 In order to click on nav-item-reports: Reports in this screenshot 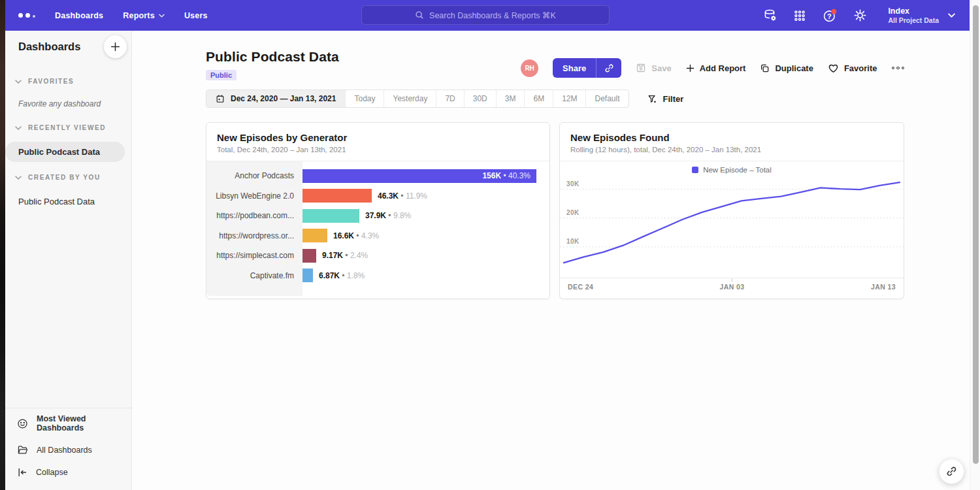, I will do `click(144, 16)`.